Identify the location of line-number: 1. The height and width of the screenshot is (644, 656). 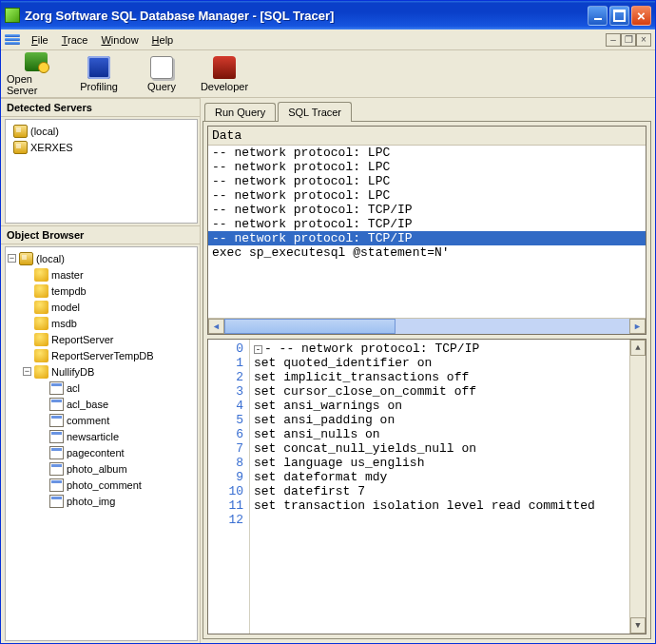
(226, 363).